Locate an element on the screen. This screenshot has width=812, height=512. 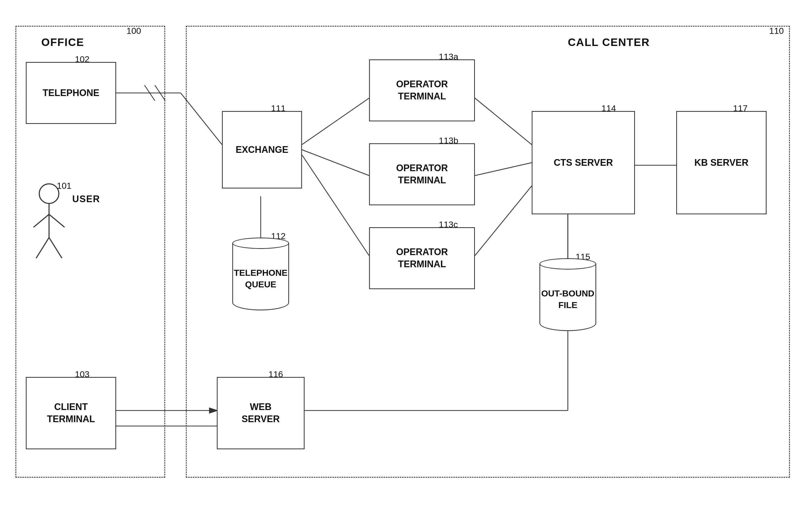
ref-117: 117 is located at coordinates (741, 108).